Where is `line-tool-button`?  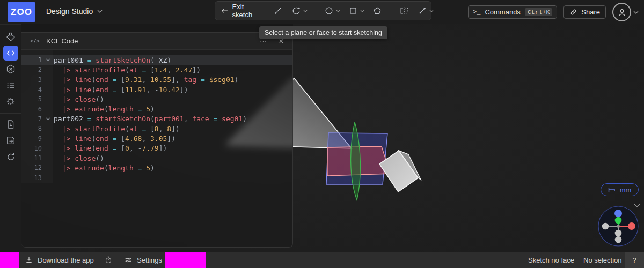 line-tool-button is located at coordinates (278, 11).